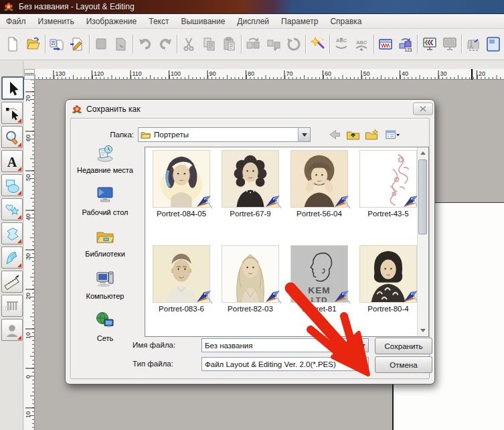  I want to click on menu-изображение: Изображение, so click(112, 21).